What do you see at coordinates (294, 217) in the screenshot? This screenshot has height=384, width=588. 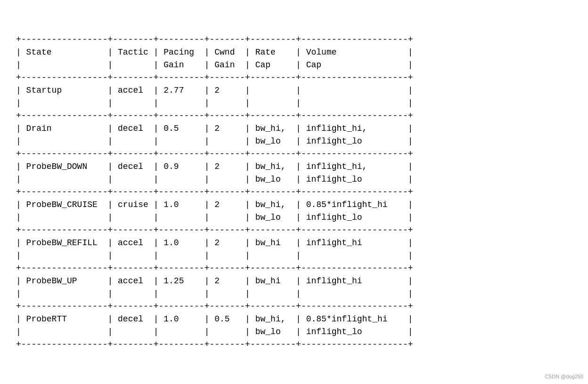 I see `row-3-line2: | | | | | bw_lo | inflight_lo |` at bounding box center [294, 217].